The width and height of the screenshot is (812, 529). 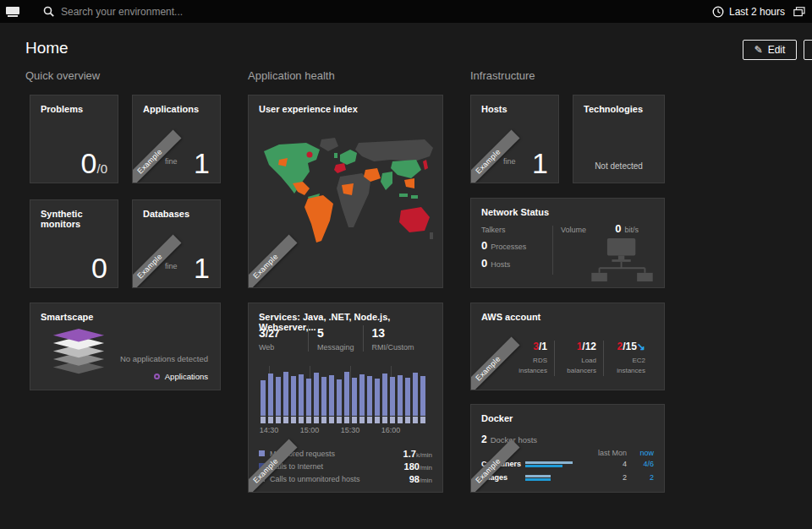 I want to click on legend-row-calls-internet: Calls to Internet 180/min, so click(x=345, y=466).